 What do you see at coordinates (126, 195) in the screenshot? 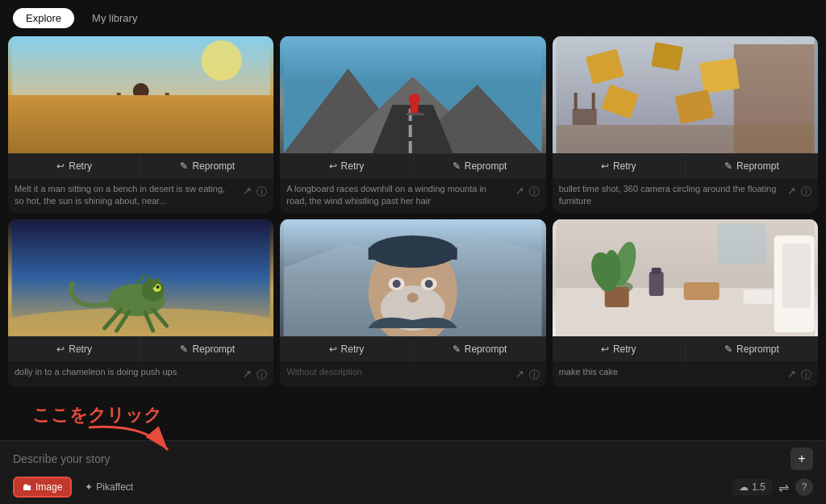
I see `card-1-description: Melt it a man sitting on a bench in dese…` at bounding box center [126, 195].